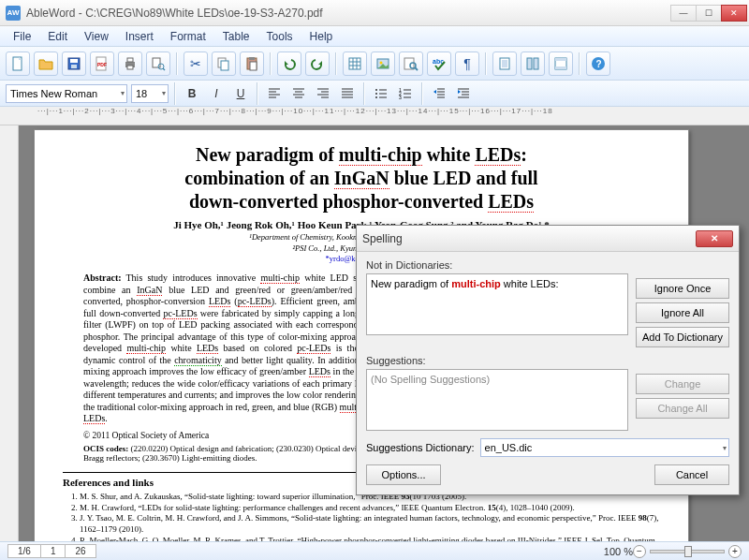 The height and width of the screenshot is (560, 749). What do you see at coordinates (605, 448) in the screenshot?
I see `sugg-dict-combo: en_US.dic` at bounding box center [605, 448].